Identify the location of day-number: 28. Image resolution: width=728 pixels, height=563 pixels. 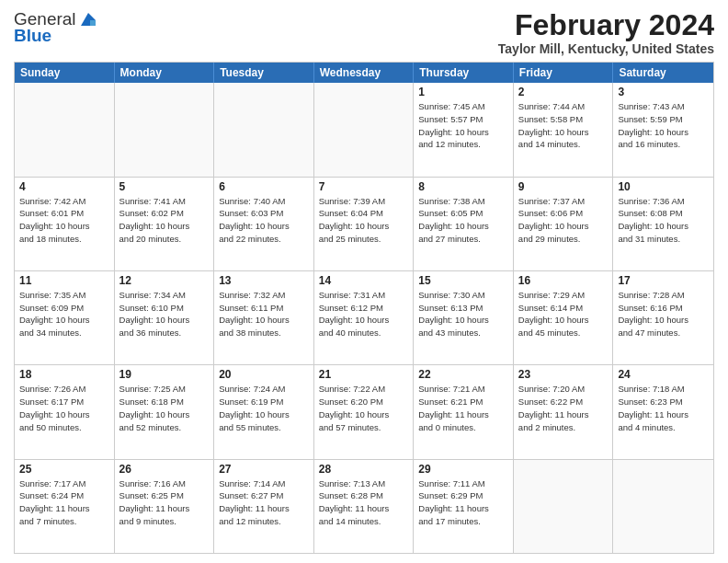
(364, 469).